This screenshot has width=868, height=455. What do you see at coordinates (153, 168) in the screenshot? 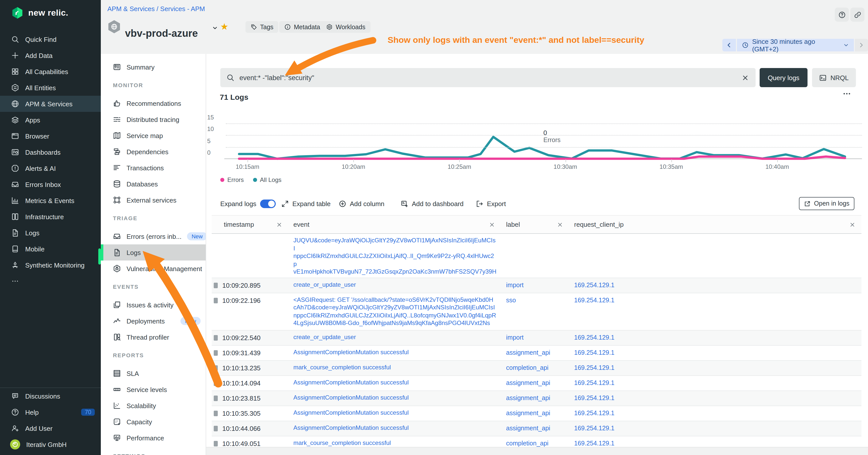
I see `subnav-item-transactions: Transactions` at bounding box center [153, 168].